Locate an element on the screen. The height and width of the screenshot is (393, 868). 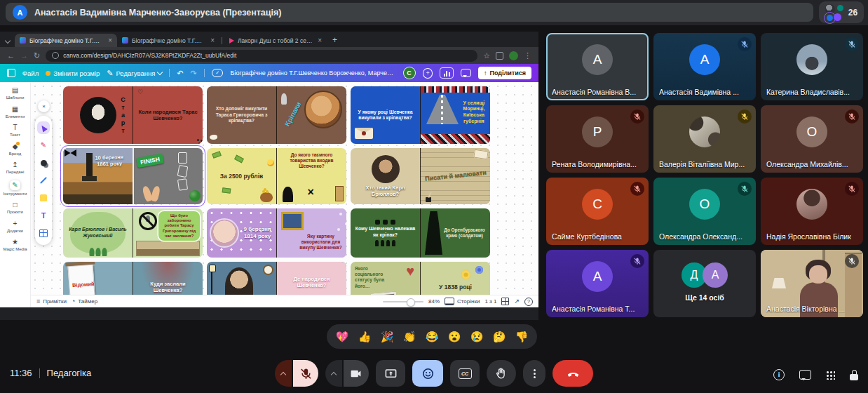
select-tool is located at coordinates (43, 128).